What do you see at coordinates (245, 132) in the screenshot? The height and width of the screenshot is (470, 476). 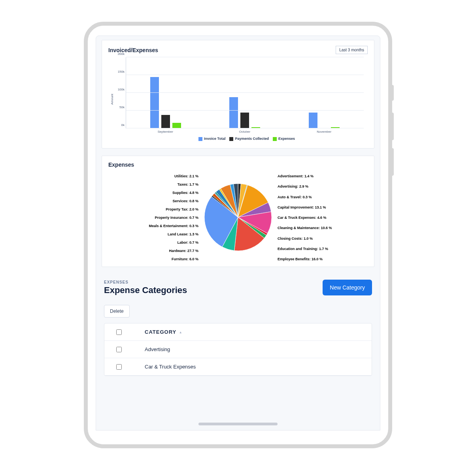 I see `x-tick: October` at bounding box center [245, 132].